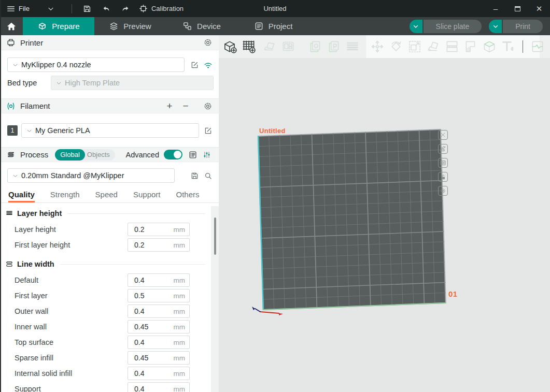 This screenshot has height=392, width=550. What do you see at coordinates (71, 311) in the screenshot?
I see `setting-label: Outer wall` at bounding box center [71, 311].